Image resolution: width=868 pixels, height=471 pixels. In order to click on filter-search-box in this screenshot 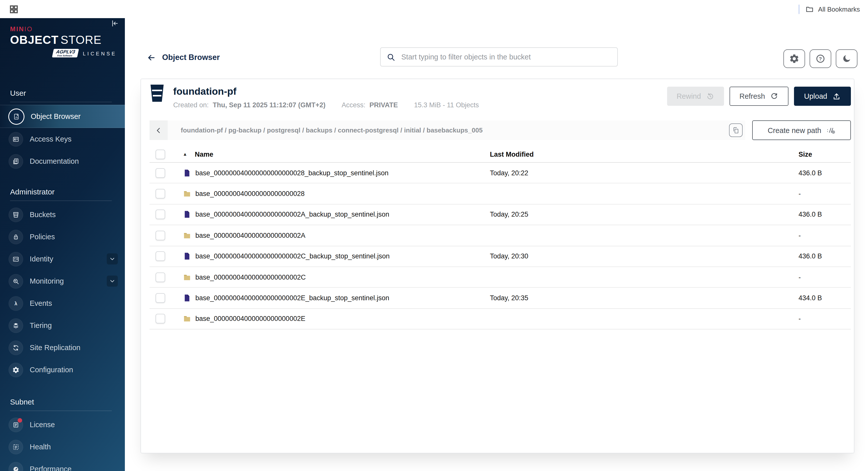, I will do `click(499, 57)`.